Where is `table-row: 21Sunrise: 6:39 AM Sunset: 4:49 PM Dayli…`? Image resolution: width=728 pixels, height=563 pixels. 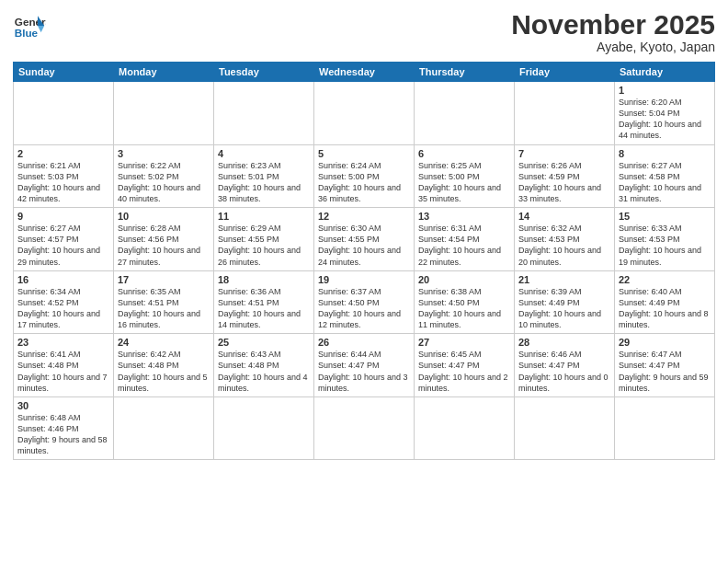
table-row: 21Sunrise: 6:39 AM Sunset: 4:49 PM Dayli… is located at coordinates (564, 302).